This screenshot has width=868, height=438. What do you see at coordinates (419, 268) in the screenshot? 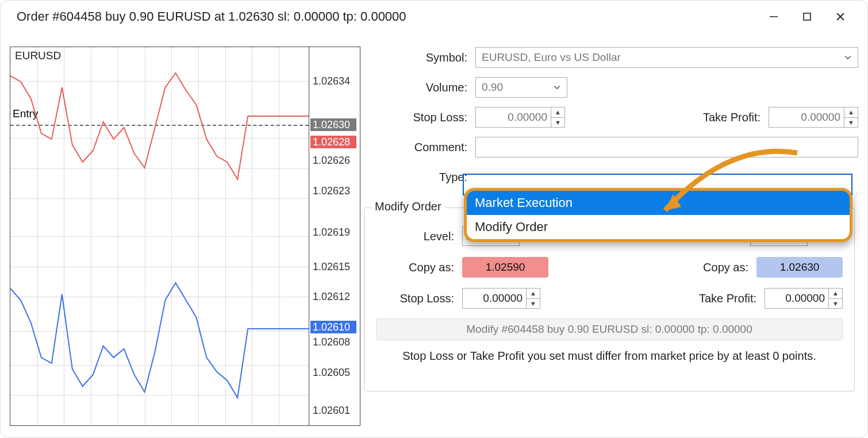
I see `copyas-label-left: Copy as:` at bounding box center [419, 268].